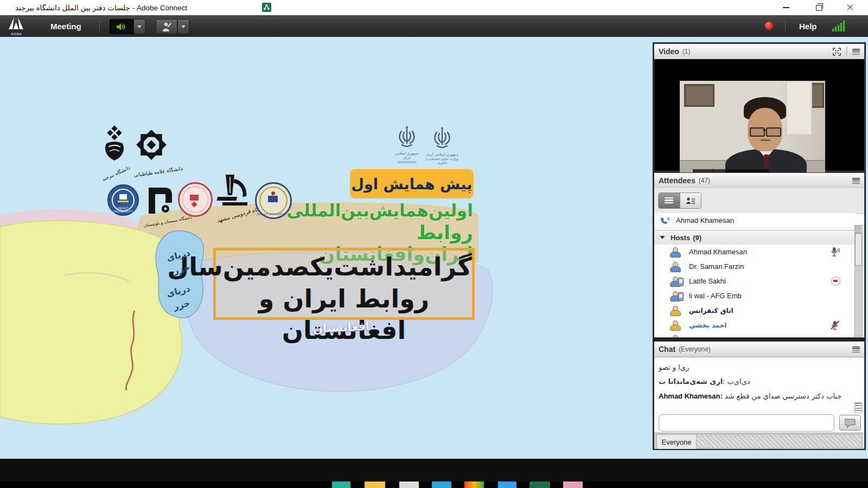 This screenshot has width=868, height=488. What do you see at coordinates (442, 485) in the screenshot?
I see `sliver-telegram` at bounding box center [442, 485].